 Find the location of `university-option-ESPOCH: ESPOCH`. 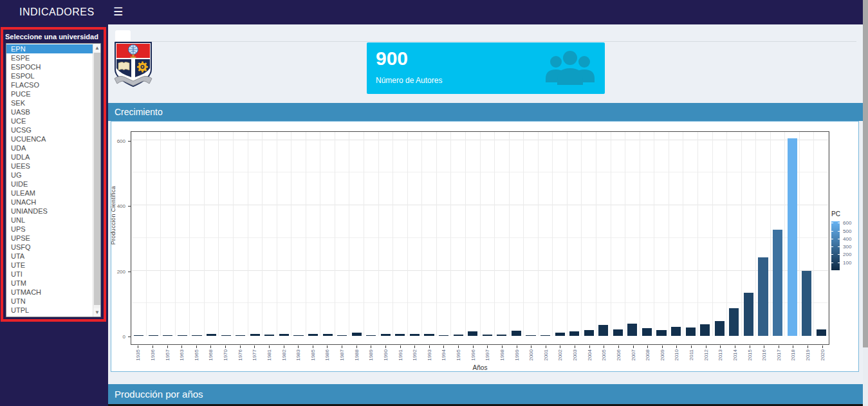

university-option-ESPOCH: ESPOCH is located at coordinates (50, 67).